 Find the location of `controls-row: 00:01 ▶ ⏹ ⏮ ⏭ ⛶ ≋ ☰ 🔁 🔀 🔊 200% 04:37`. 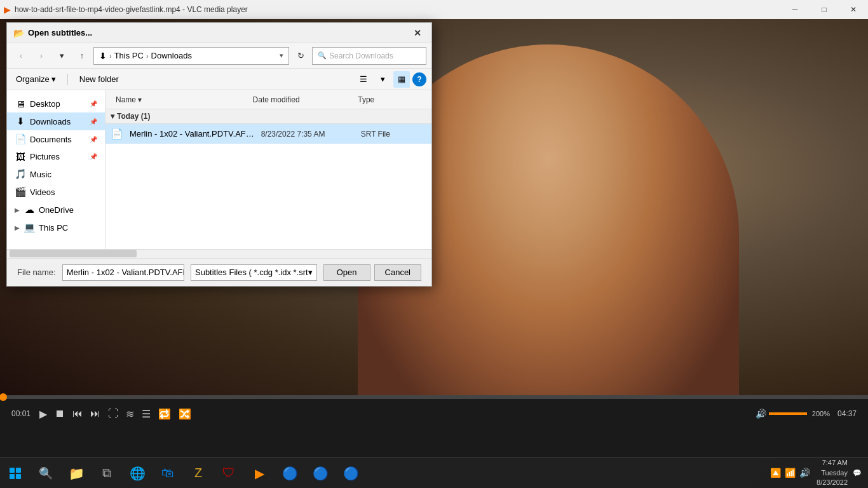

controls-row: 00:01 ▶ ⏹ ⏮ ⏭ ⛶ ≋ ☰ 🔁 🔀 🔊 200% 04:37 is located at coordinates (434, 414).